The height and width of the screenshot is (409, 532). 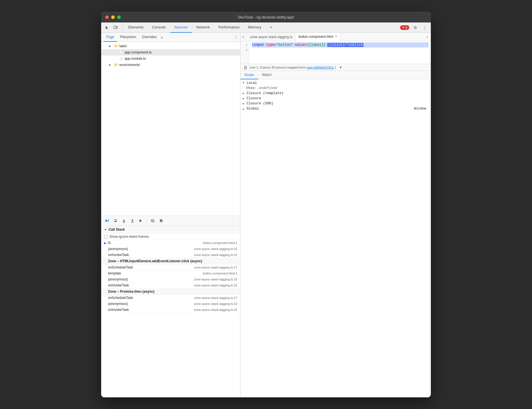 What do you see at coordinates (267, 75) in the screenshot?
I see `tab-watch: Watch` at bounding box center [267, 75].